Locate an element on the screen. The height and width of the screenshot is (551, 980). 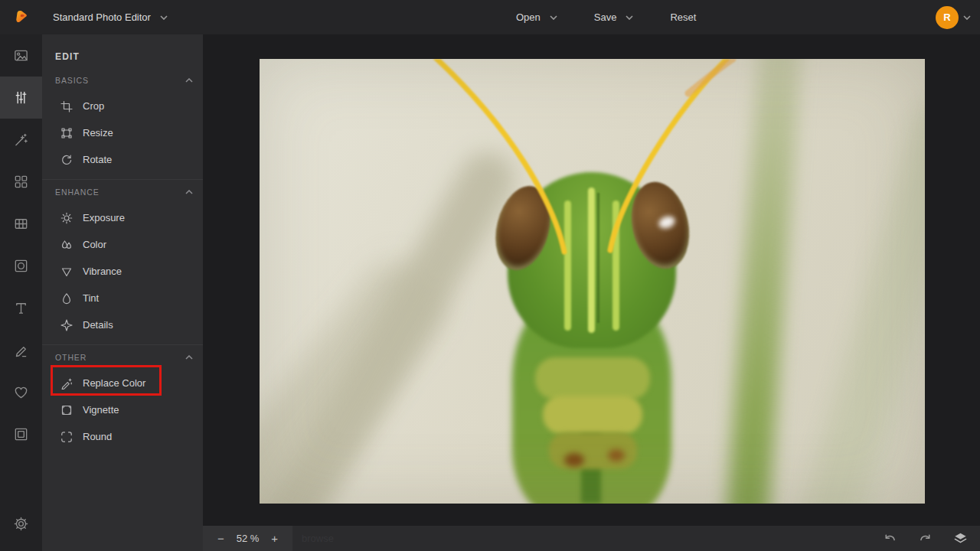
photo-icon is located at coordinates (21, 55).